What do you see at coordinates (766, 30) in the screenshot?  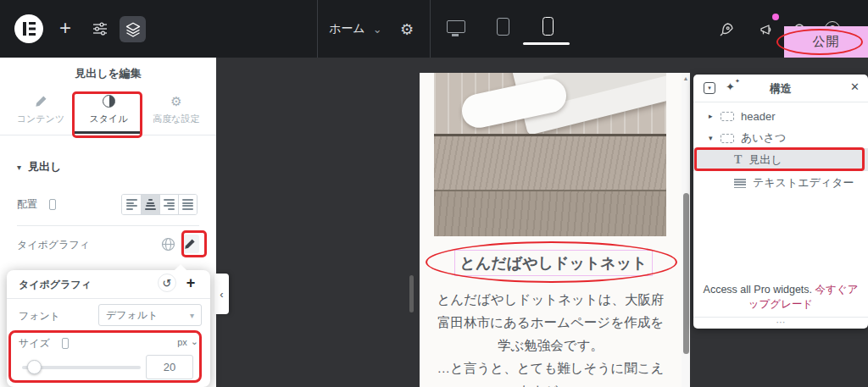 I see `whats-new-button` at bounding box center [766, 30].